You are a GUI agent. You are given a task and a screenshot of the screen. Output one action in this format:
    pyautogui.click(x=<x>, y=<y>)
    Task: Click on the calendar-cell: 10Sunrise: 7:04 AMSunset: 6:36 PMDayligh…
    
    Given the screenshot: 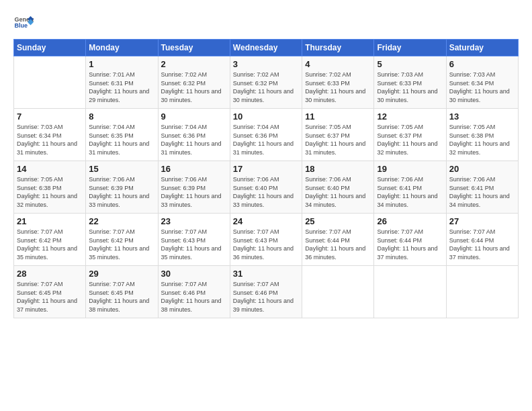 What is the action you would take?
    pyautogui.click(x=266, y=135)
    